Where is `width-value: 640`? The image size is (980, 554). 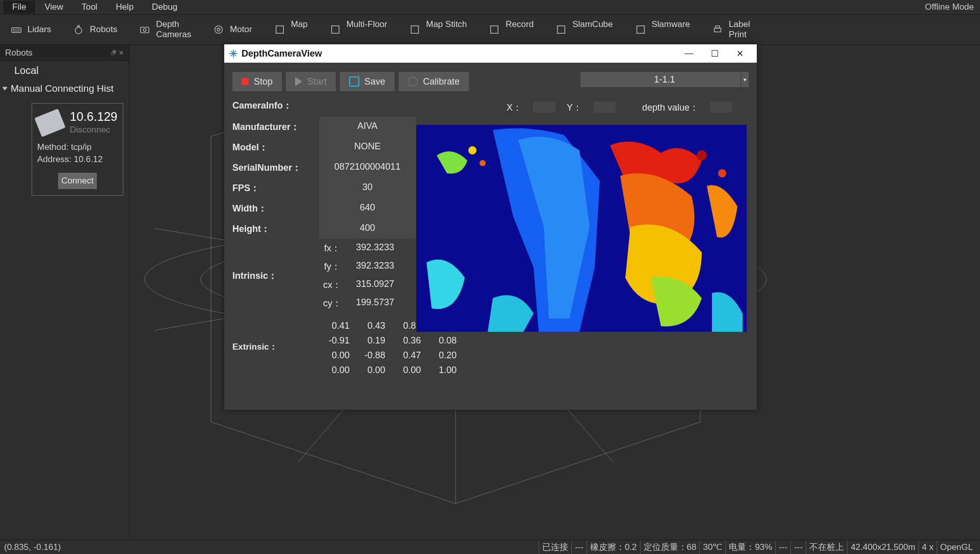 width-value: 640 is located at coordinates (367, 208).